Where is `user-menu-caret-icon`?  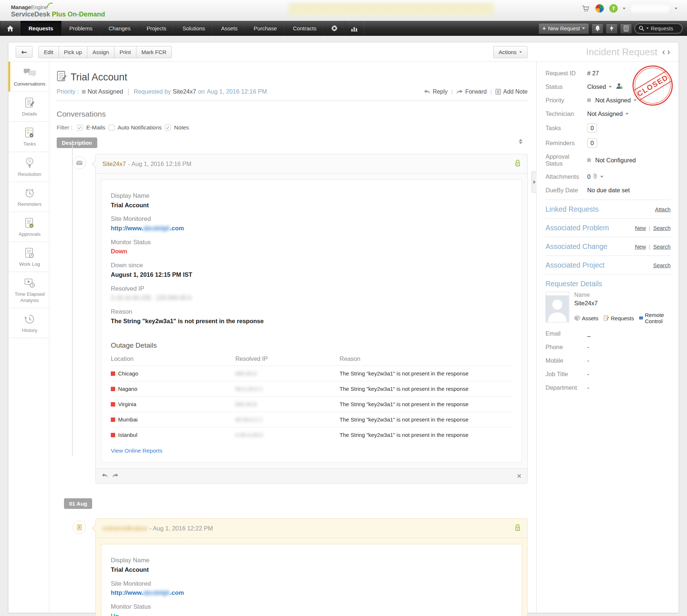
user-menu-caret-icon is located at coordinates (676, 9).